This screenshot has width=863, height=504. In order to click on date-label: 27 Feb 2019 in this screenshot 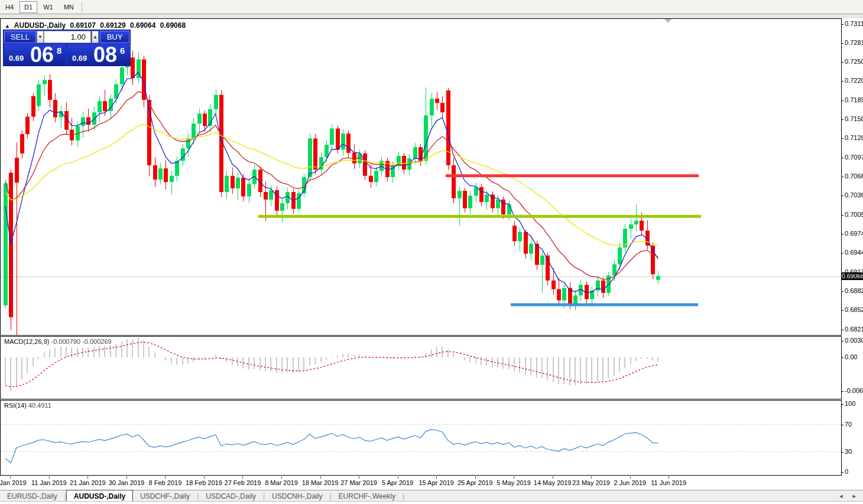, I will do `click(243, 483)`.